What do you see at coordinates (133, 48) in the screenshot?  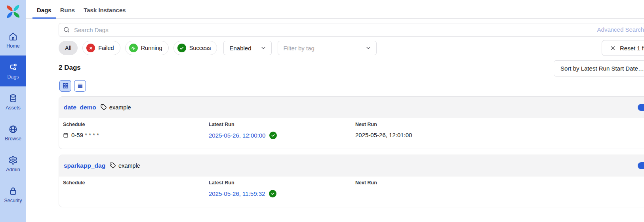 I see `running-status-icon` at bounding box center [133, 48].